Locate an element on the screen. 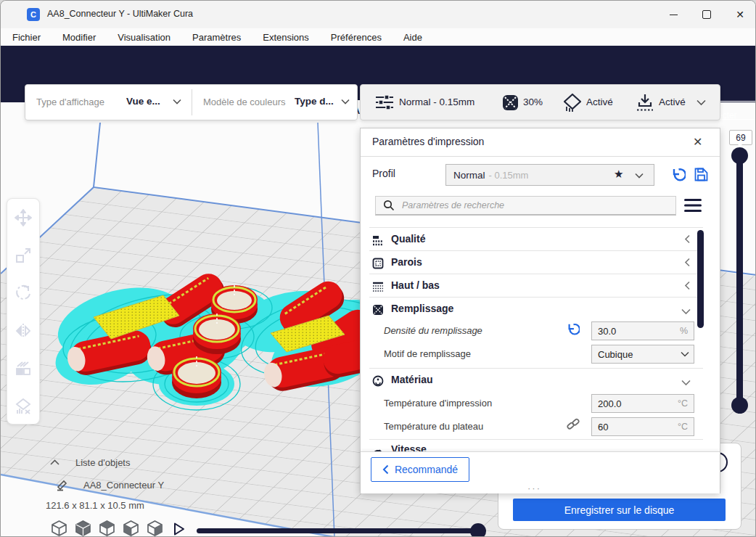 The width and height of the screenshot is (756, 537). color-scheme-dropdown: Type d... is located at coordinates (314, 102).